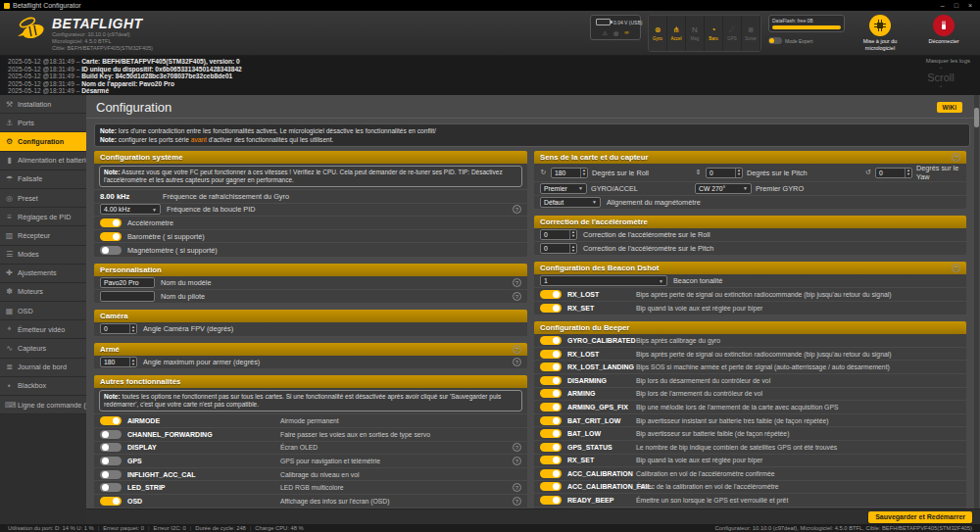  I want to click on feature-name: ACC_CALIBRATION, so click(599, 474).